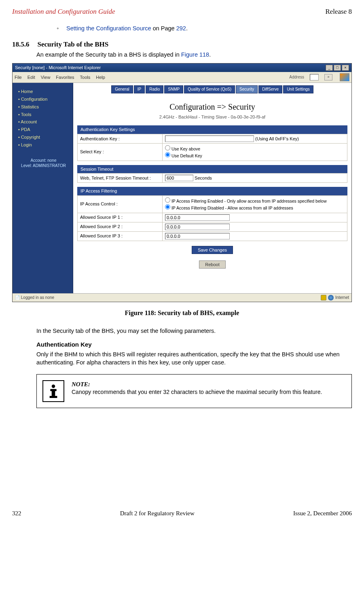  What do you see at coordinates (197, 218) in the screenshot?
I see `allowed-ip1-input` at bounding box center [197, 218].